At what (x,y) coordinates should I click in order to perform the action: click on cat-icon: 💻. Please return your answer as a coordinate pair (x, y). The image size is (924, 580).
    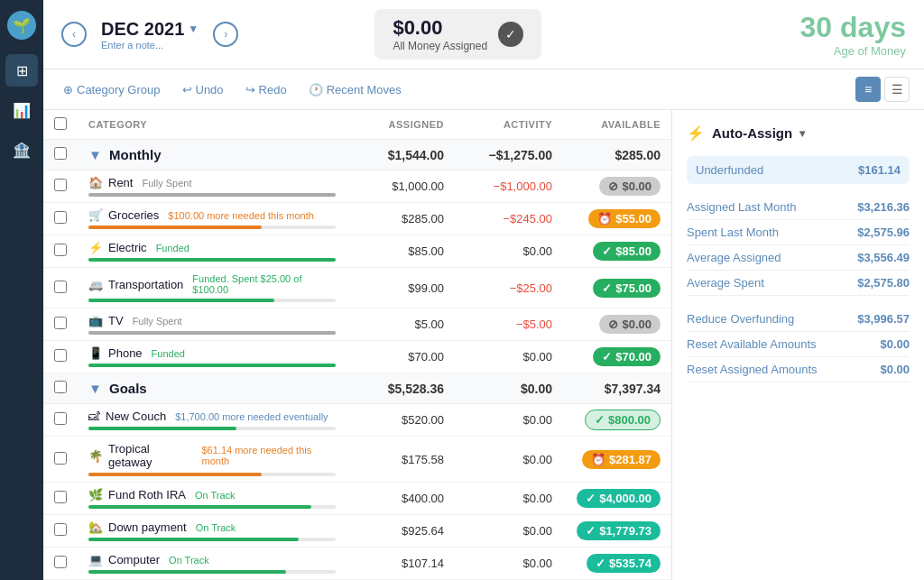
    Looking at the image, I should click on (96, 559).